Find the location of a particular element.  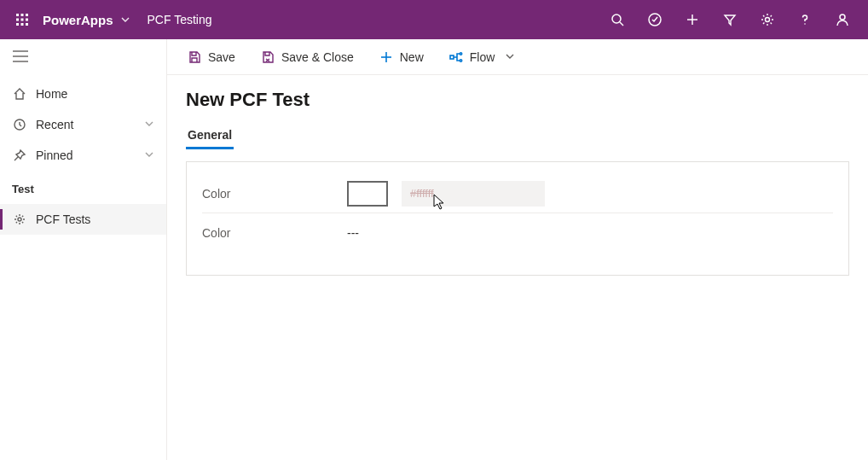

gear-icon is located at coordinates (20, 219).